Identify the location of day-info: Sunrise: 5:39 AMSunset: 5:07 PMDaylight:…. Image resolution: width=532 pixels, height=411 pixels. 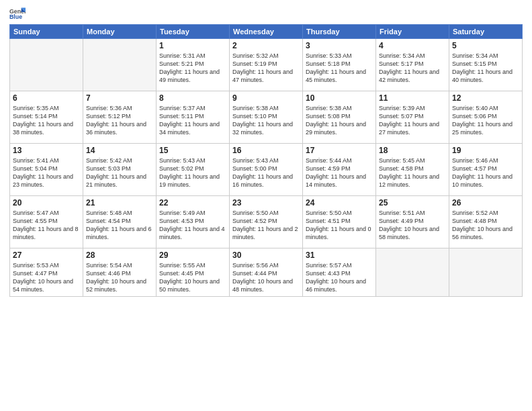
(412, 121).